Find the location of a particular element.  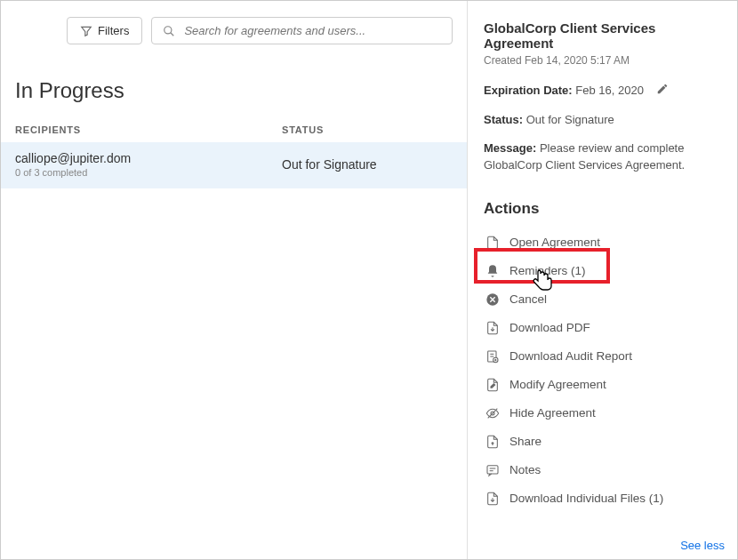

search-icon is located at coordinates (169, 31).